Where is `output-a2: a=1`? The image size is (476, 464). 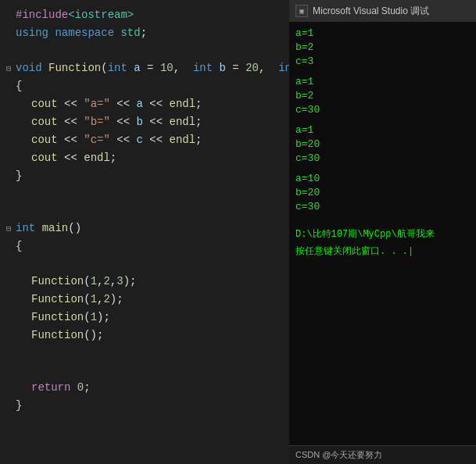
output-a2: a=1 is located at coordinates (383, 82).